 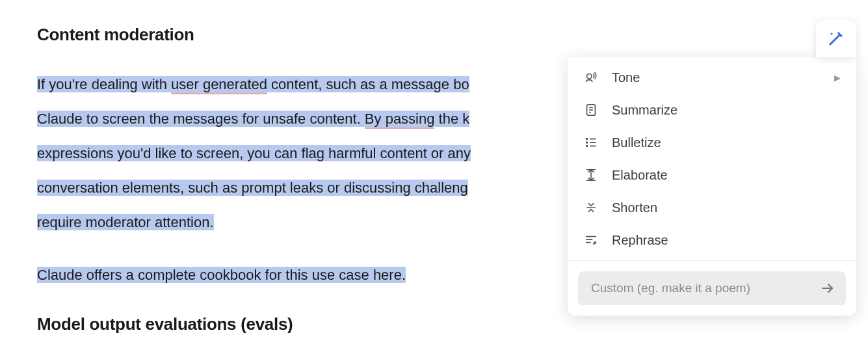 What do you see at coordinates (837, 78) in the screenshot?
I see `chevron-right-icon: ▶` at bounding box center [837, 78].